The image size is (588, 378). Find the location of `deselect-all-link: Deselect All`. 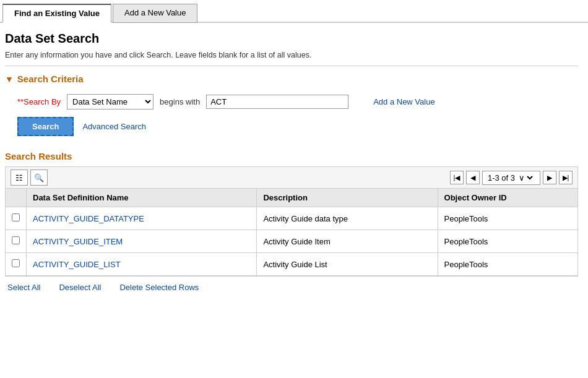

deselect-all-link: Deselect All is located at coordinates (80, 287).